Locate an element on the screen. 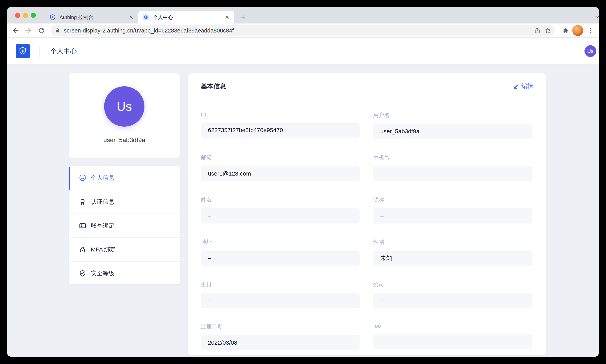  field-value: user1@123.com is located at coordinates (280, 174).